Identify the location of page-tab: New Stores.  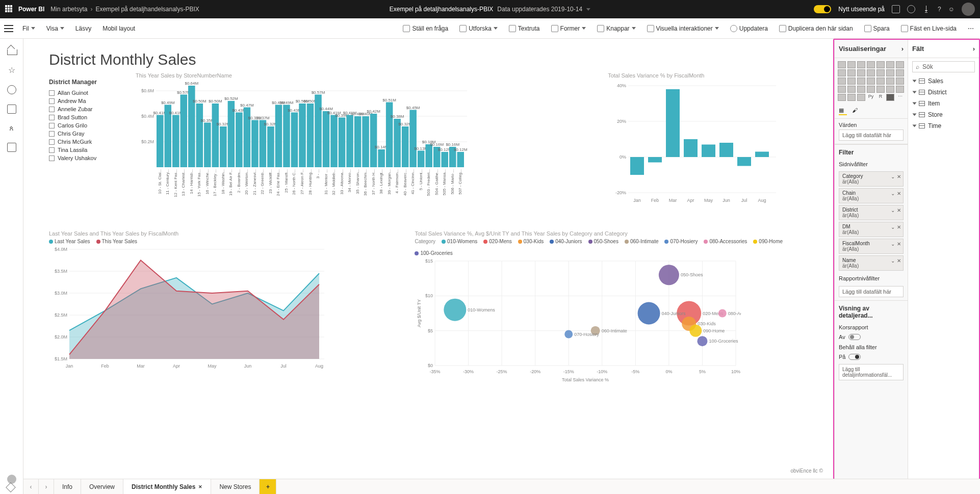
(236, 486).